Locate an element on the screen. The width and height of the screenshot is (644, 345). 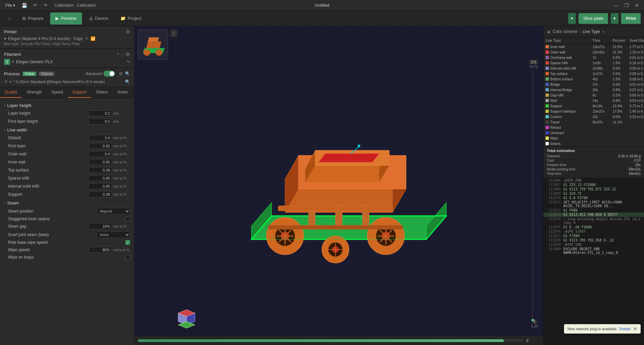
printer-gear-icon: ⚙ is located at coordinates (128, 32).